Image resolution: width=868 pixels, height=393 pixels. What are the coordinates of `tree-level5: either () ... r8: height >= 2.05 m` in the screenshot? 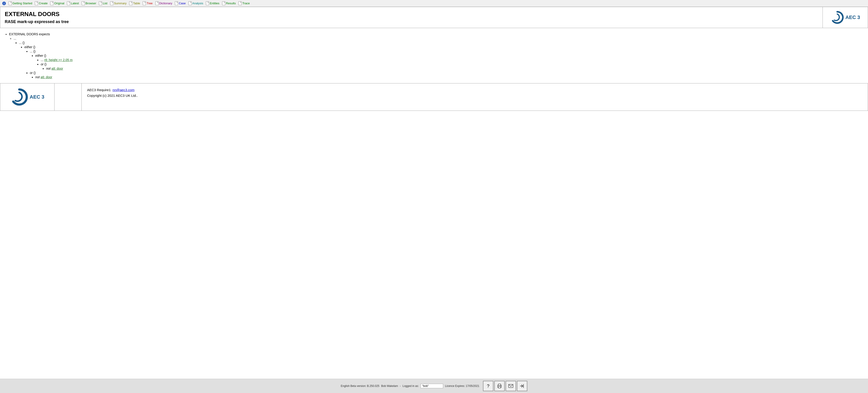 It's located at (447, 62).